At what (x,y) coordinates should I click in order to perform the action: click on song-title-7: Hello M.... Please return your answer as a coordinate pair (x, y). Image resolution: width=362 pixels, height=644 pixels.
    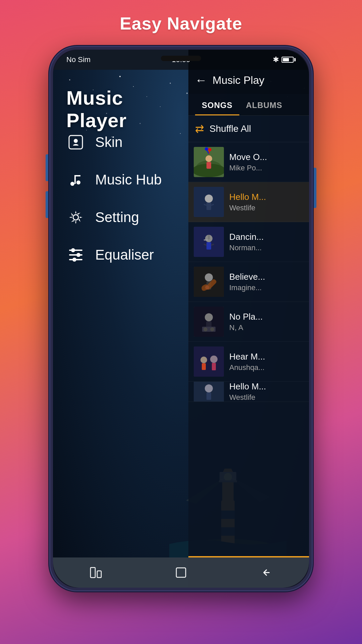
    Looking at the image, I should click on (266, 387).